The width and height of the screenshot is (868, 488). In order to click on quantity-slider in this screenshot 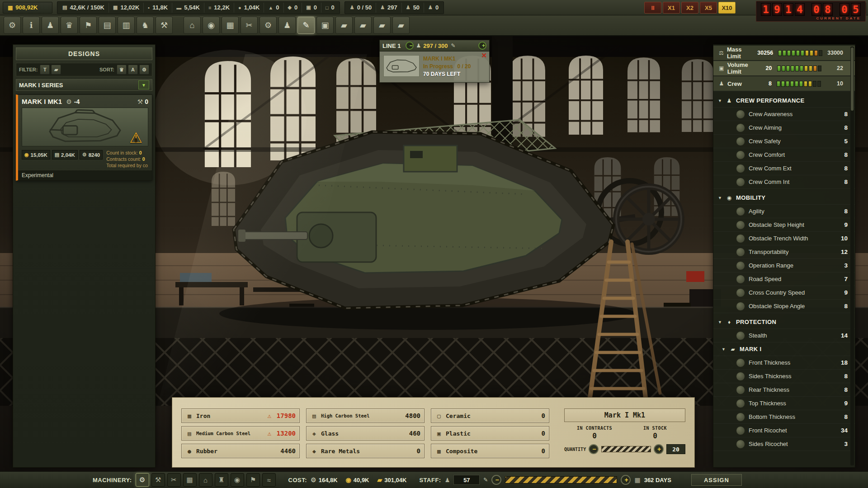, I will do `click(626, 449)`.